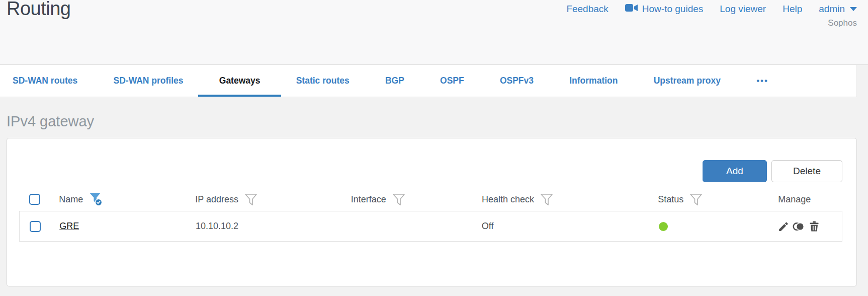 The width and height of the screenshot is (868, 296). I want to click on column-header-ip-address: IP address, so click(217, 199).